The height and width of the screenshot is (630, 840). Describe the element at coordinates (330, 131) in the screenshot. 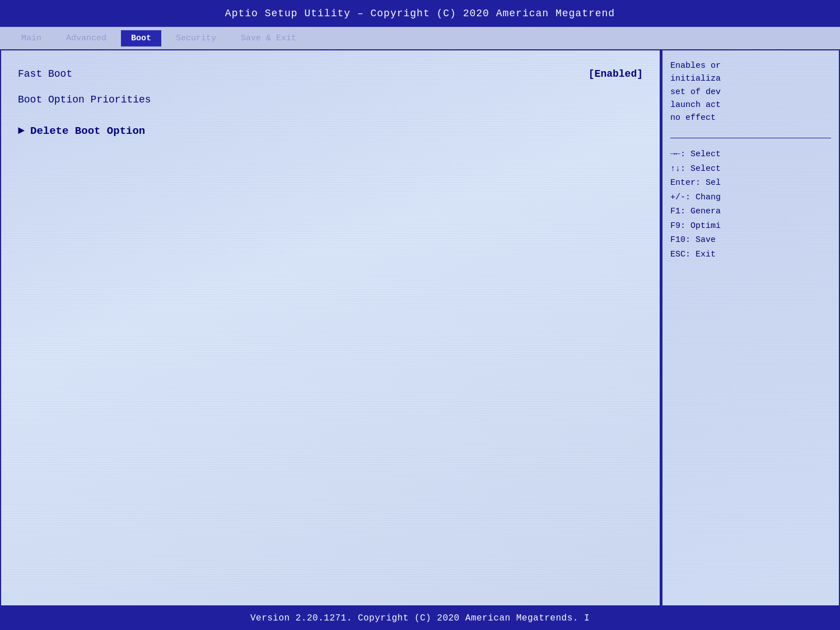

I see `delete-boot-option-row: ► Delete Boot Option` at that location.